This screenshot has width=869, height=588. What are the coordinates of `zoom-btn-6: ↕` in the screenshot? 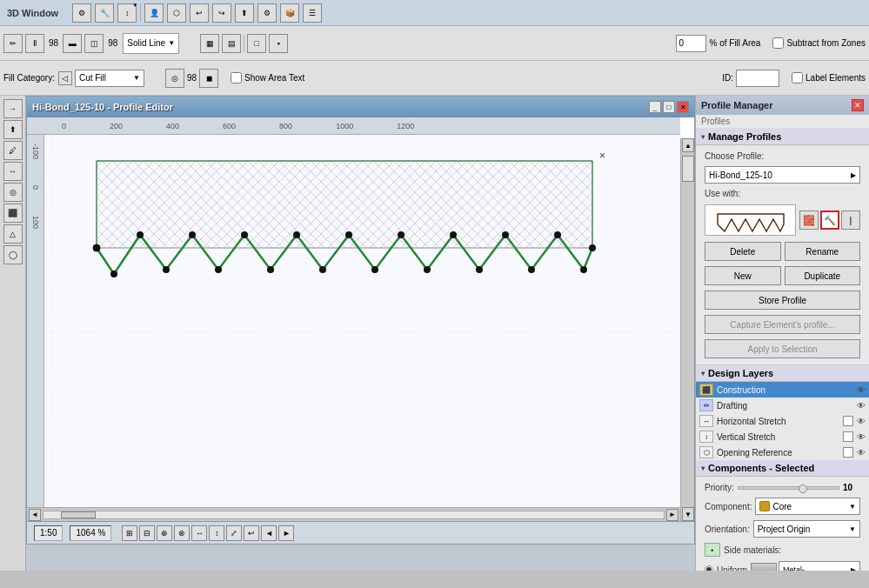 It's located at (217, 533).